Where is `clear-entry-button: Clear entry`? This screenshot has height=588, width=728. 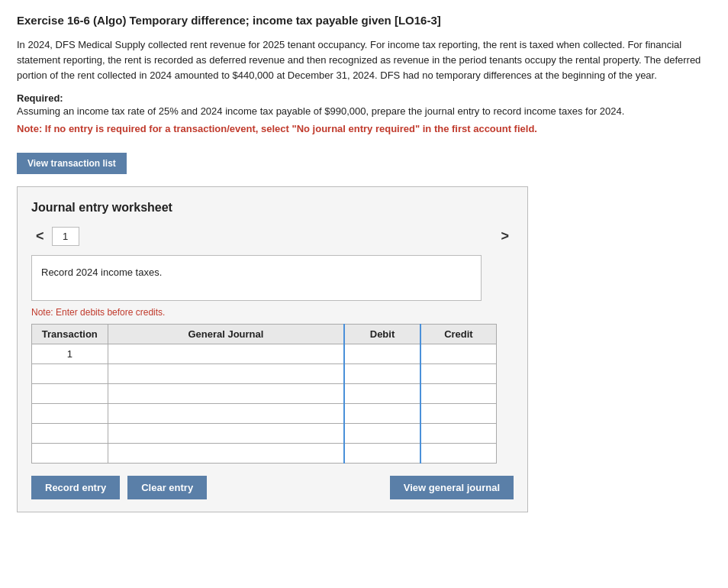
clear-entry-button: Clear entry is located at coordinates (167, 487).